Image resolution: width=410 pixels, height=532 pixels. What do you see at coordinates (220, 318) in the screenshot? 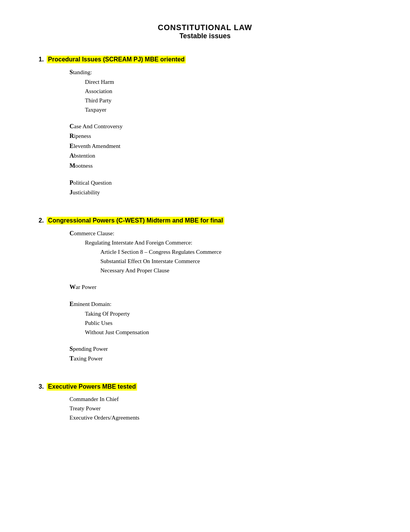
I see `eminent-domain-subsection: Eminent Domain: Taking Of Property Publi…` at bounding box center [220, 318].